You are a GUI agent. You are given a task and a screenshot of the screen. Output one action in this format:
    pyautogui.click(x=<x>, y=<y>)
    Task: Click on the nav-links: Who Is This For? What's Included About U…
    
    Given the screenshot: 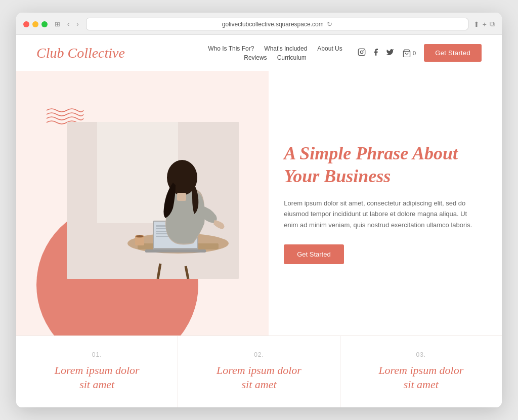 What is the action you would take?
    pyautogui.click(x=275, y=53)
    